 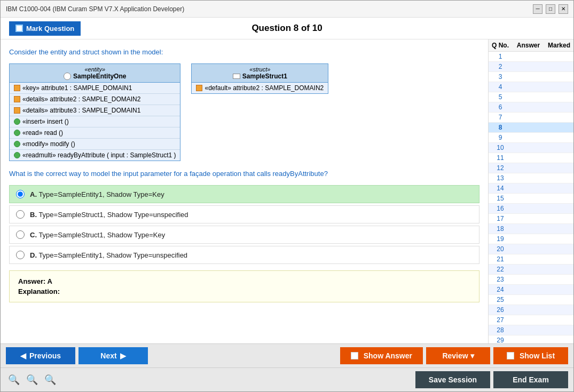 I want to click on struct-name-text: SampleStruct1, so click(x=265, y=76).